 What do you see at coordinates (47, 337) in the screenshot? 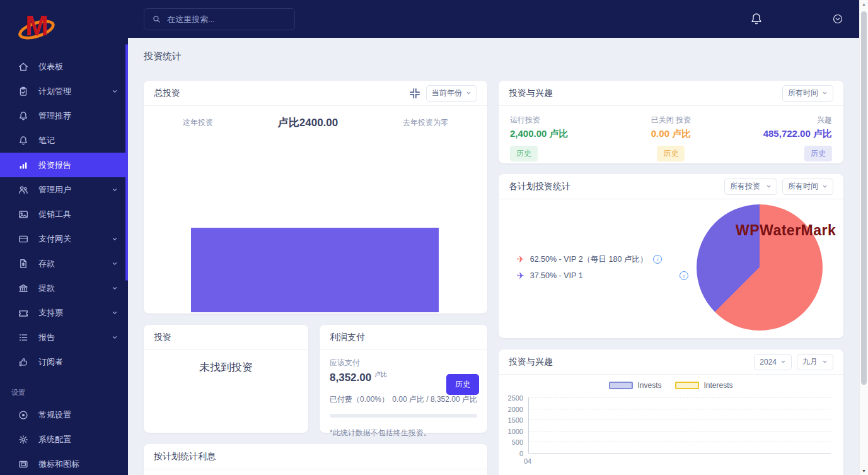
I see `sidebar-item-label: 报告` at bounding box center [47, 337].